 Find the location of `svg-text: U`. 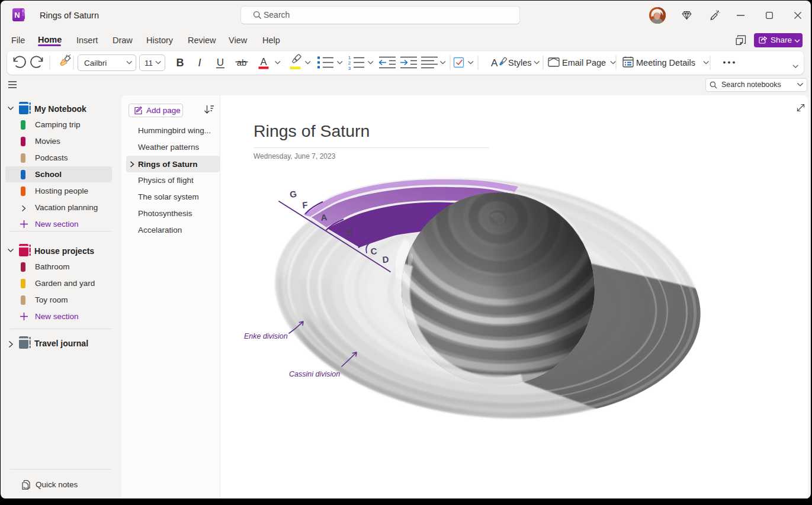

svg-text: U is located at coordinates (220, 63).